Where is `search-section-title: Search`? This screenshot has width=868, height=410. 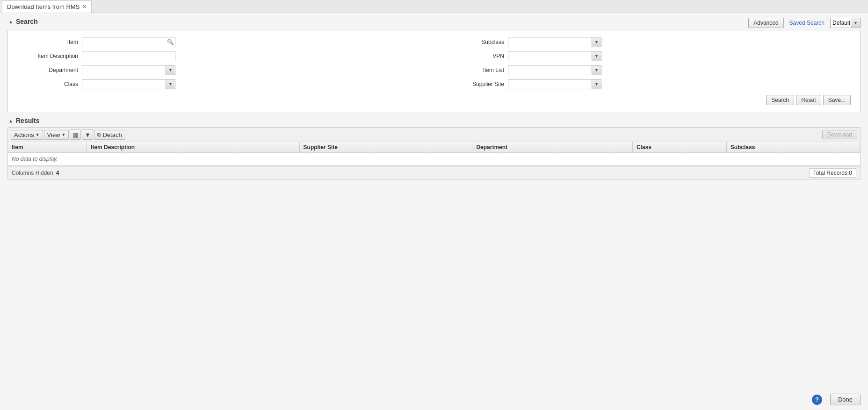 search-section-title: Search is located at coordinates (27, 22).